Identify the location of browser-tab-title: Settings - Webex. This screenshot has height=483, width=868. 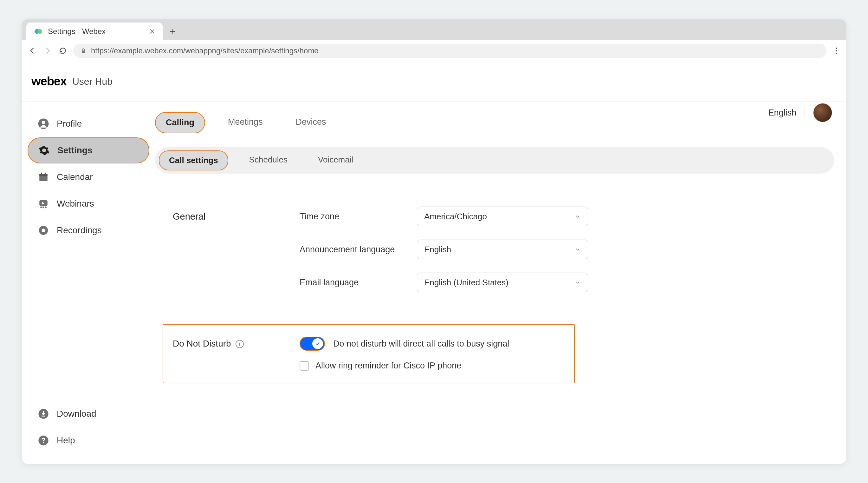
(77, 31).